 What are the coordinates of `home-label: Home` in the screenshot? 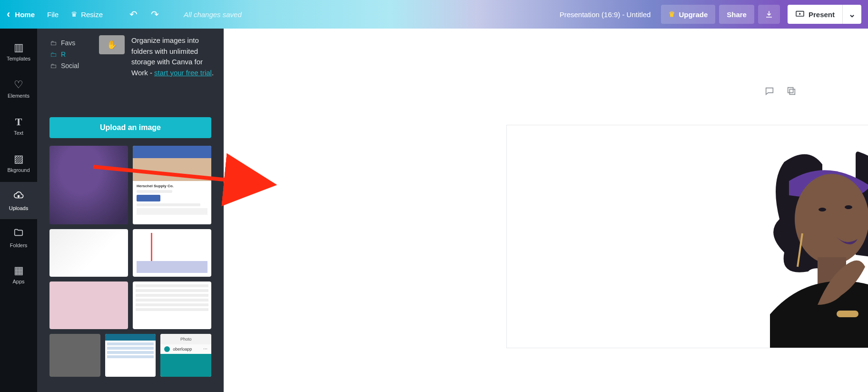 It's located at (25, 14).